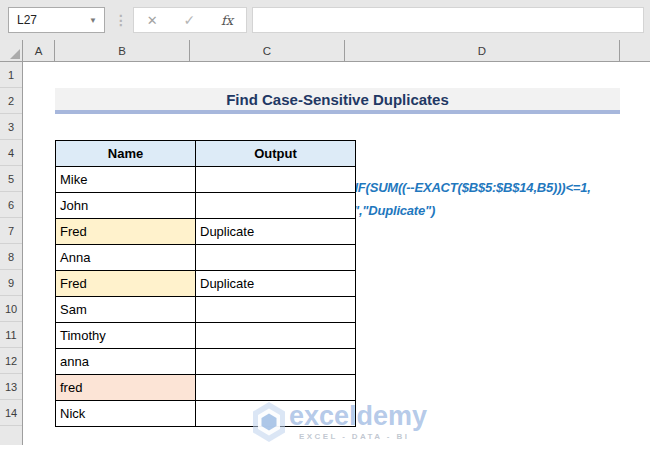 This screenshot has height=453, width=650. I want to click on formula-bar-strip: L27 ▼ ⋮ ✕ ✓ fx, so click(325, 20).